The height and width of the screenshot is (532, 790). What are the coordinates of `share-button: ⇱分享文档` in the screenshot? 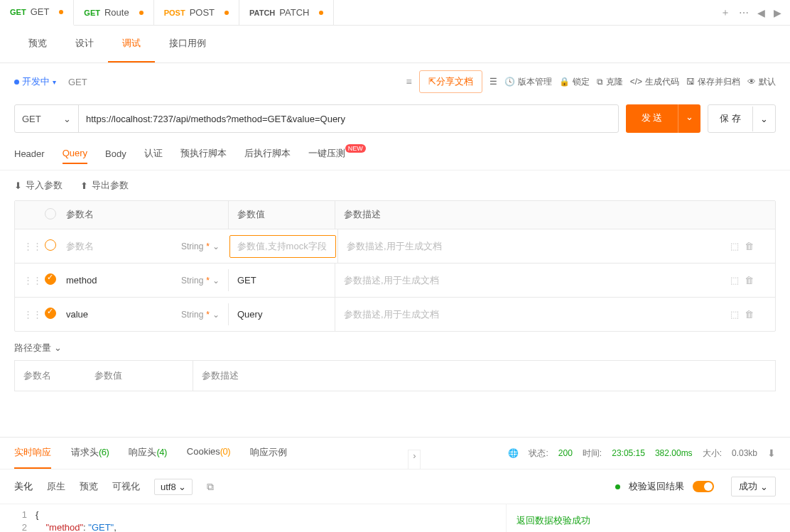 It's located at (450, 82).